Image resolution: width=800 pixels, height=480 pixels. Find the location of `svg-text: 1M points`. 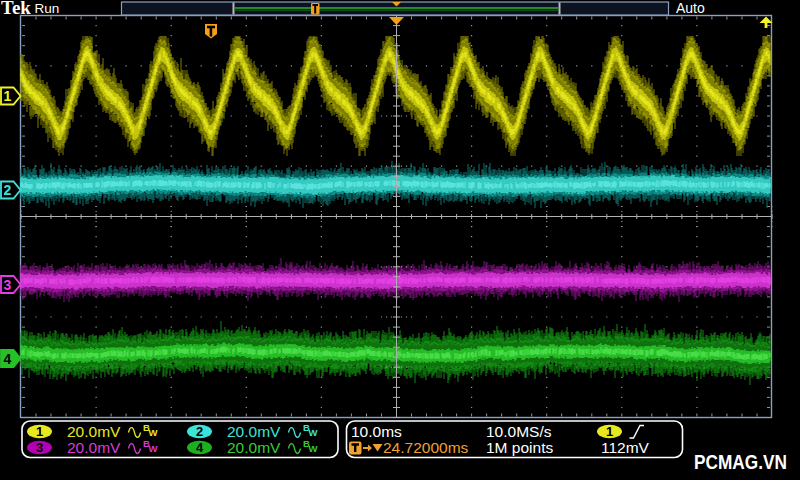

svg-text: 1M points is located at coordinates (520, 448).